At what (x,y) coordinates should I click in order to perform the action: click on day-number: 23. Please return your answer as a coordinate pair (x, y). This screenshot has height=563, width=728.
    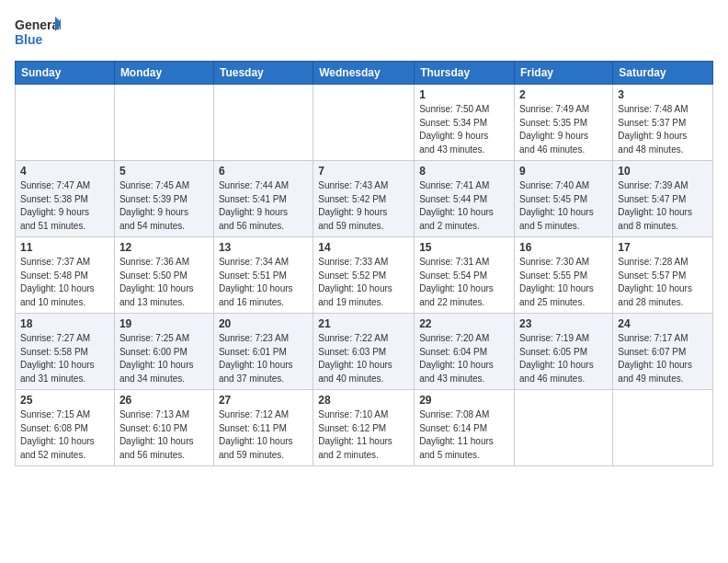
    Looking at the image, I should click on (563, 324).